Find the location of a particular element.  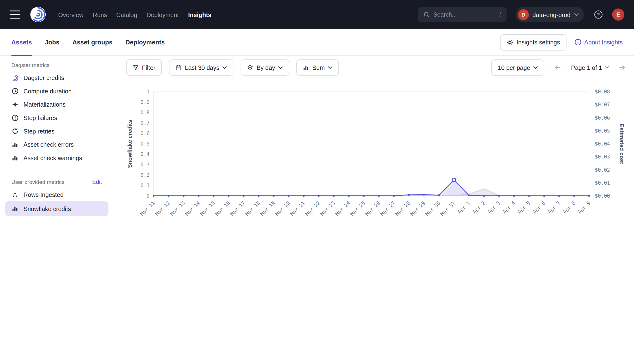

menu-icon is located at coordinates (15, 14).